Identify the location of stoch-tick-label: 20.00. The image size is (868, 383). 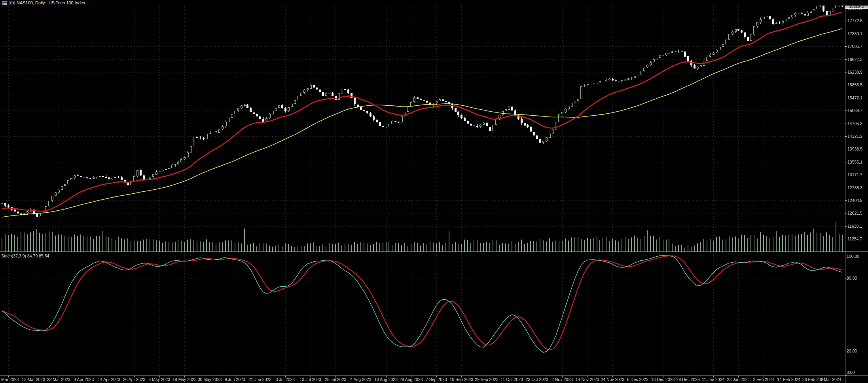
(852, 351).